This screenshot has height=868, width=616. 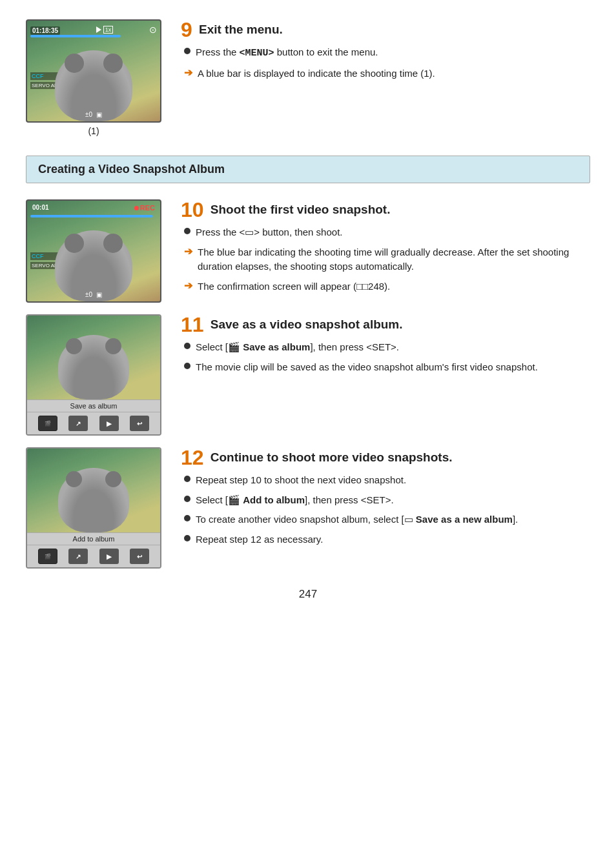 I want to click on hud-play: 1x, so click(x=105, y=30).